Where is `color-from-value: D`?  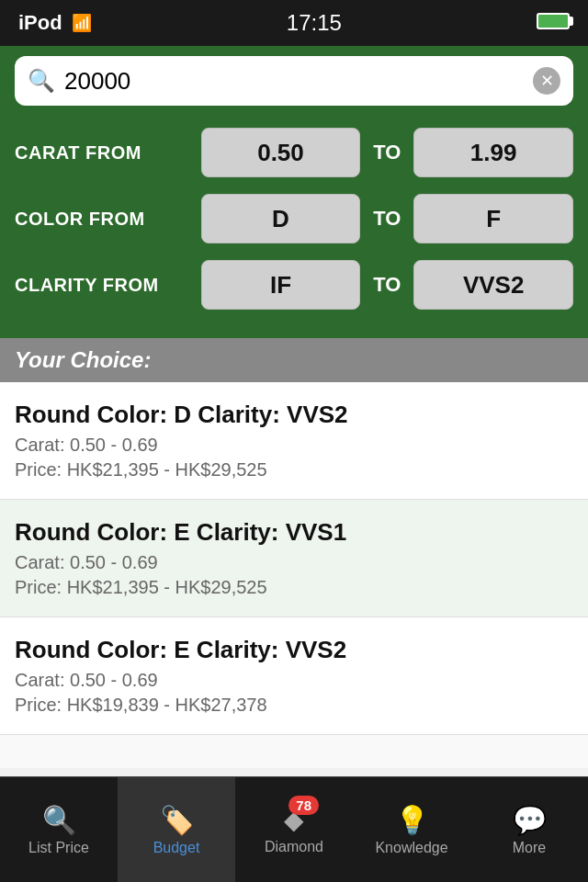 color-from-value: D is located at coordinates (281, 219).